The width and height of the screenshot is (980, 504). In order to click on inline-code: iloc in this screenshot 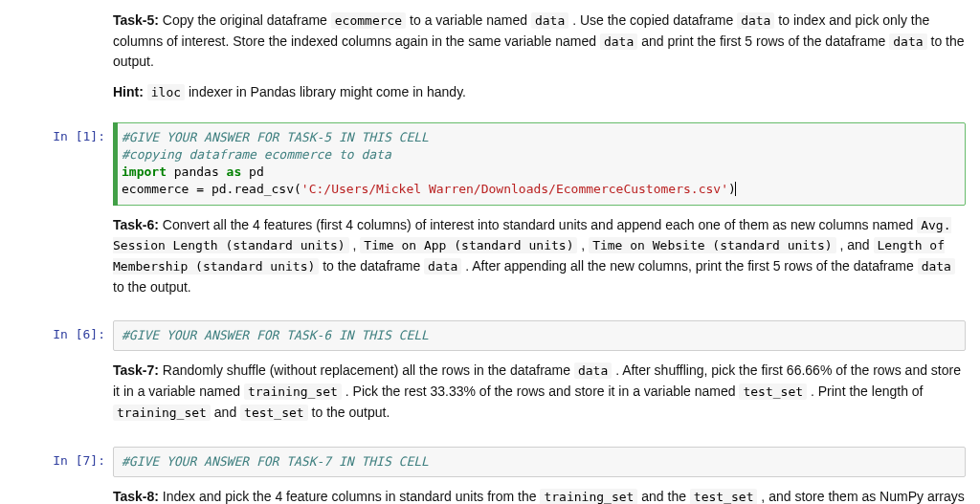, I will do `click(167, 92)`.